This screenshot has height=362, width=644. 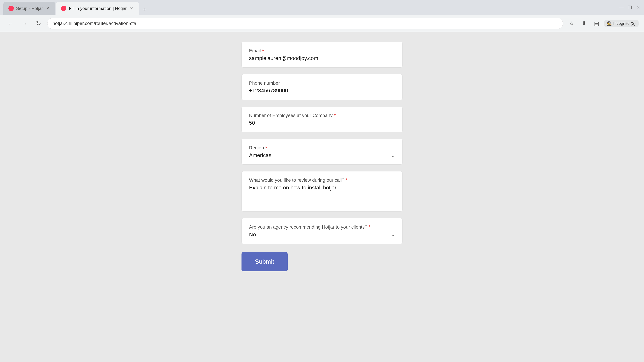 What do you see at coordinates (322, 152) in the screenshot?
I see `region-field: Region * Americas ⌄` at bounding box center [322, 152].